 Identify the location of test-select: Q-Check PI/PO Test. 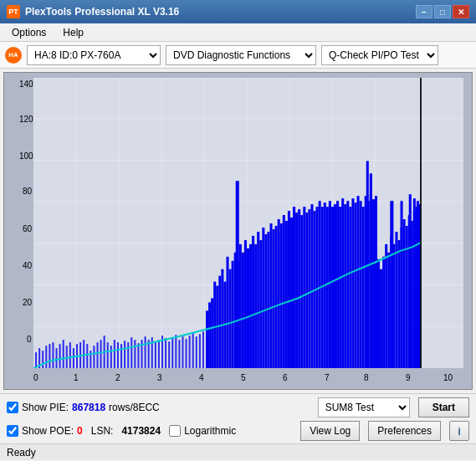
(380, 55).